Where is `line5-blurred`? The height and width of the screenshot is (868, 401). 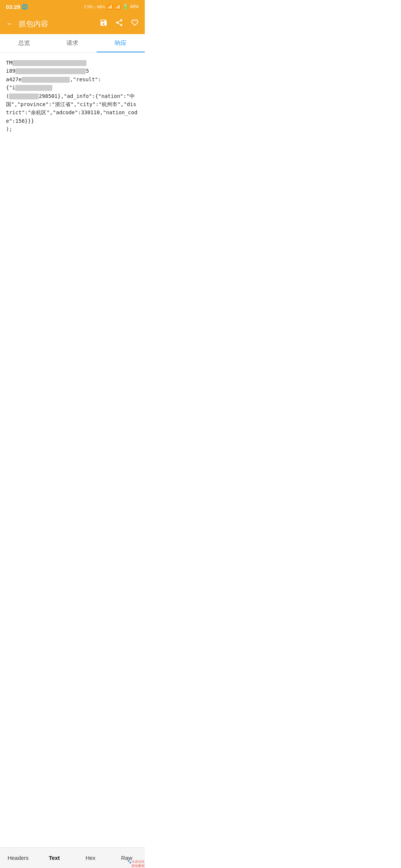
line5-blurred is located at coordinates (24, 96).